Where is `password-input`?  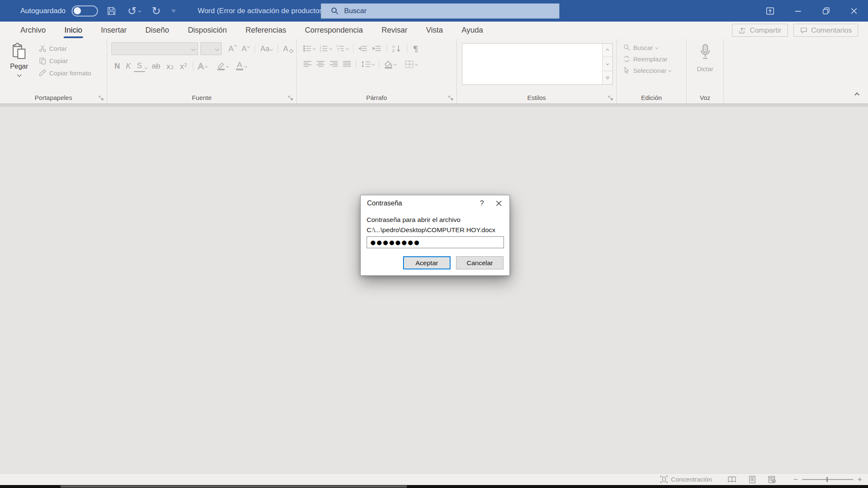
password-input is located at coordinates (435, 242).